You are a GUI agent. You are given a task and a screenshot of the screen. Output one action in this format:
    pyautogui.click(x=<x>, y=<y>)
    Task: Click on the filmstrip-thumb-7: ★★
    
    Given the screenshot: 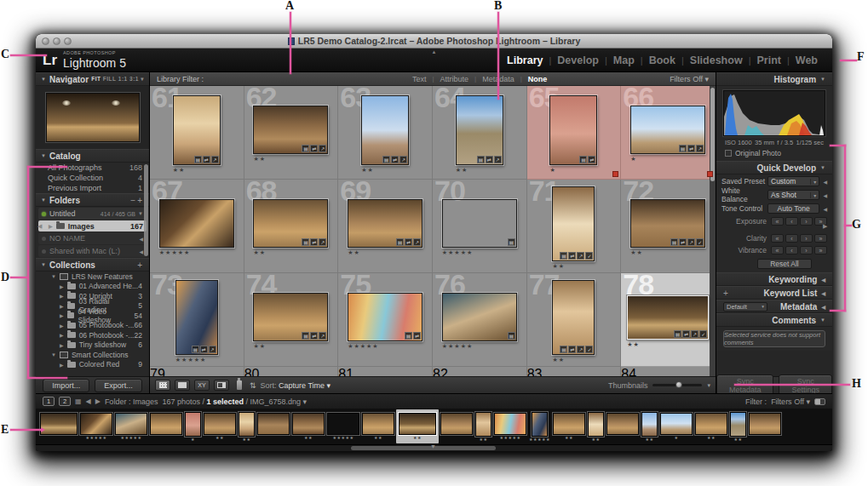 What is the action you would take?
    pyautogui.click(x=247, y=426)
    